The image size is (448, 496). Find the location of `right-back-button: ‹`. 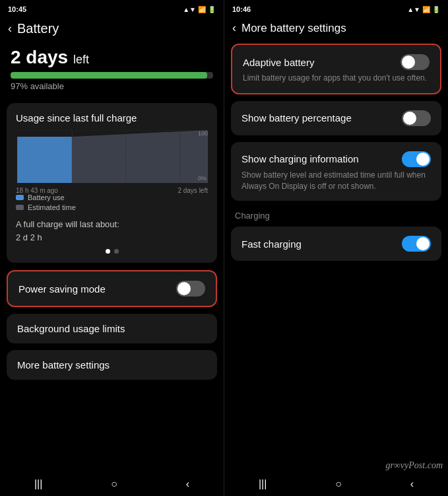

right-back-button: ‹ is located at coordinates (234, 28).